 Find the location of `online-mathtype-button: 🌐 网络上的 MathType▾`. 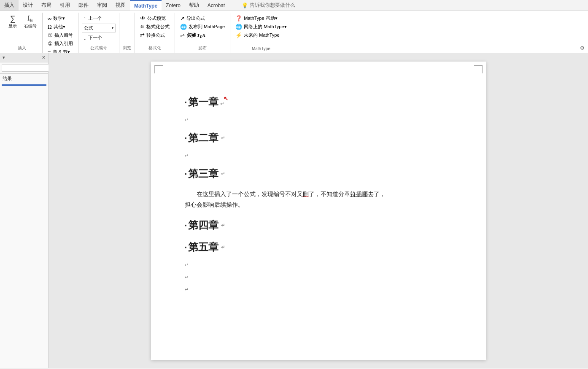

online-mathtype-button: 🌐 网络上的 MathType▾ is located at coordinates (261, 27).